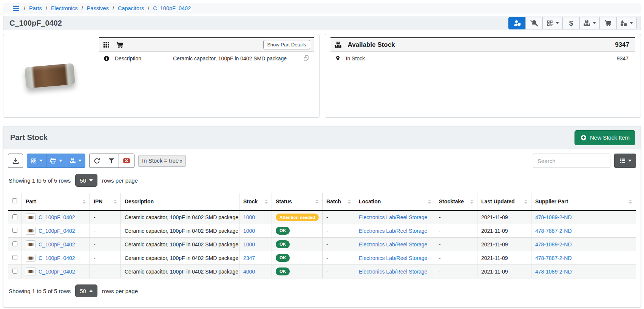 The image size is (644, 309). I want to click on column-header-status: Status, so click(297, 202).